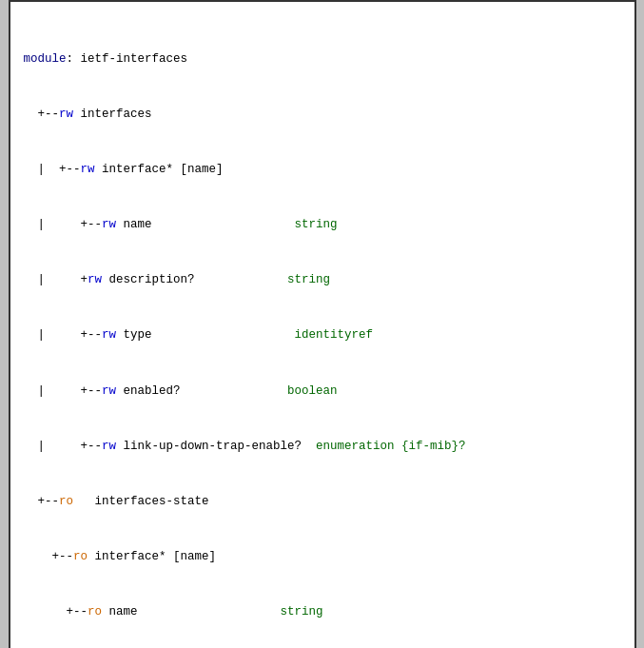 The width and height of the screenshot is (644, 648). I want to click on line-11: +--ro name string, so click(322, 613).